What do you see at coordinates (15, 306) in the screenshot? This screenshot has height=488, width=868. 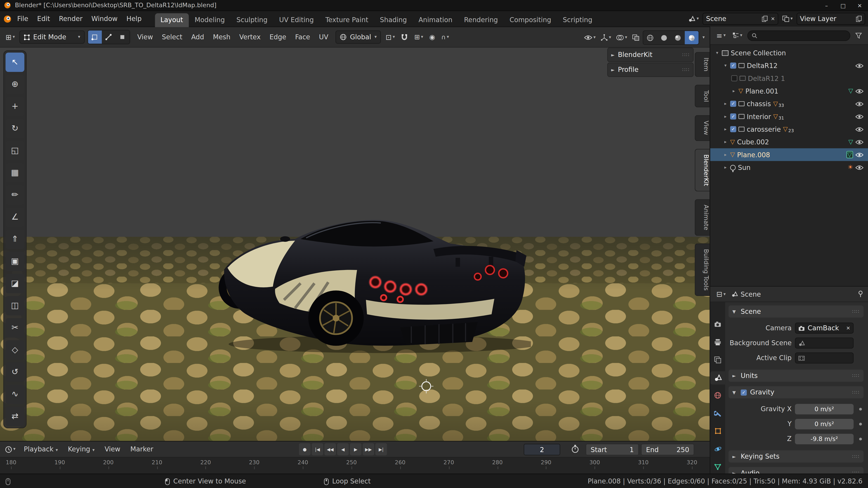 I see `tool-loop-cut-button: ◫` at bounding box center [15, 306].